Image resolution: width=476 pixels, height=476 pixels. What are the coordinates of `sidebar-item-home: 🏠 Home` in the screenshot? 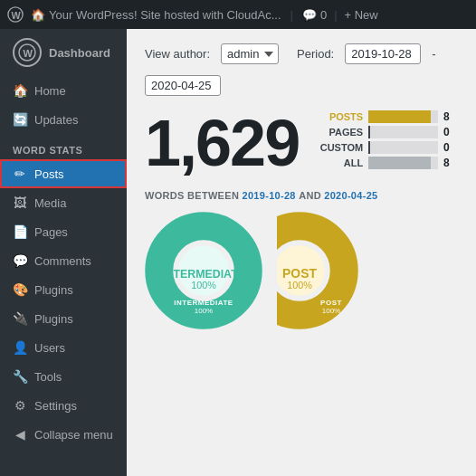 It's located at (63, 90).